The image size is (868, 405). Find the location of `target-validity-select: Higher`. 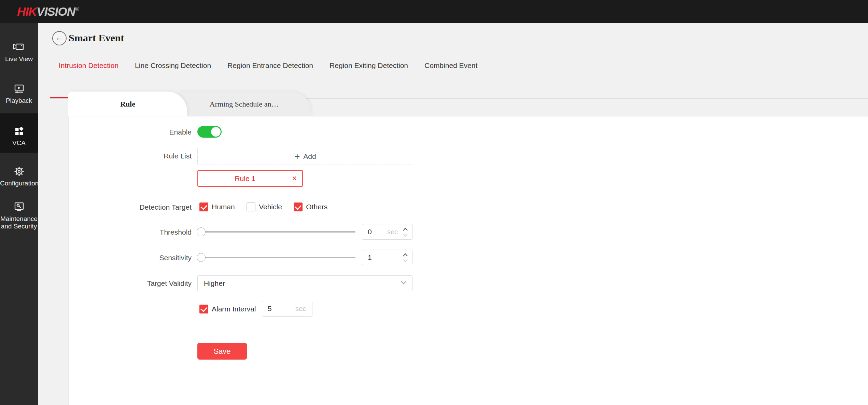

target-validity-select: Higher is located at coordinates (305, 283).